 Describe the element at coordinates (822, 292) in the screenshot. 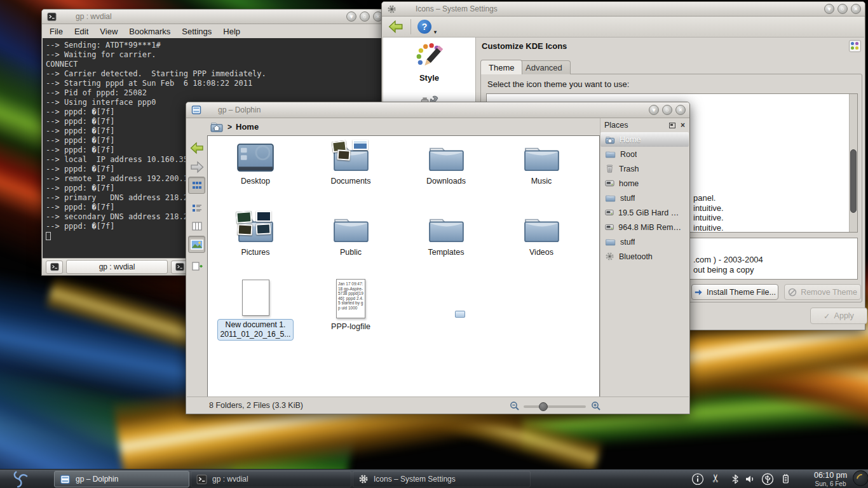

I see `remove-theme-button: Remove Theme` at that location.